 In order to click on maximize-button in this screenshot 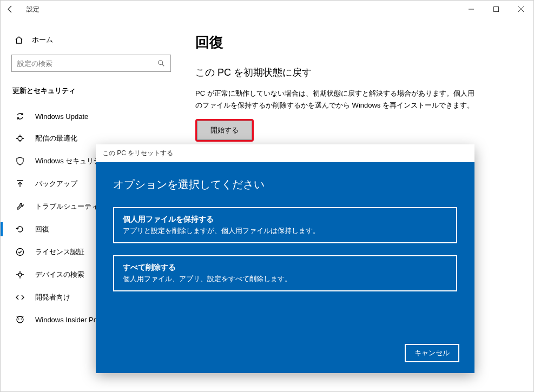, I will do `click(496, 9)`.